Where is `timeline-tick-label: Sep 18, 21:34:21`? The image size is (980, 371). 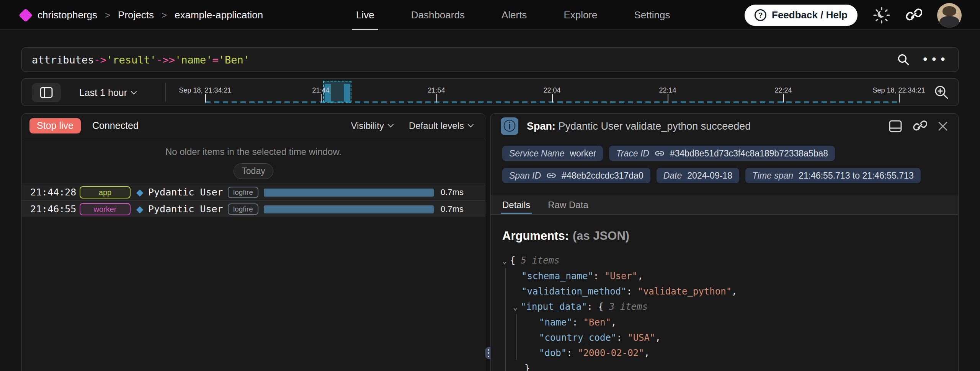
timeline-tick-label: Sep 18, 21:34:21 is located at coordinates (205, 90).